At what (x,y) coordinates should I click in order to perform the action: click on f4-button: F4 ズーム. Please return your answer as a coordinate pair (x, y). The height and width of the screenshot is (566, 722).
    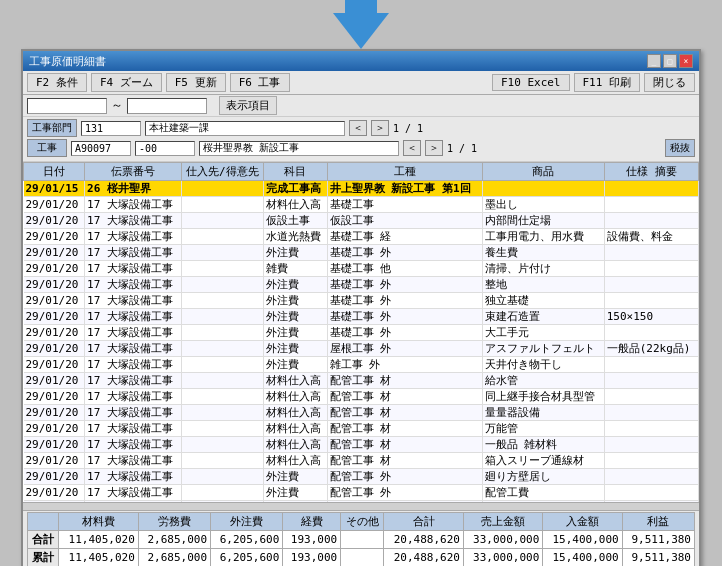
    Looking at the image, I should click on (126, 82).